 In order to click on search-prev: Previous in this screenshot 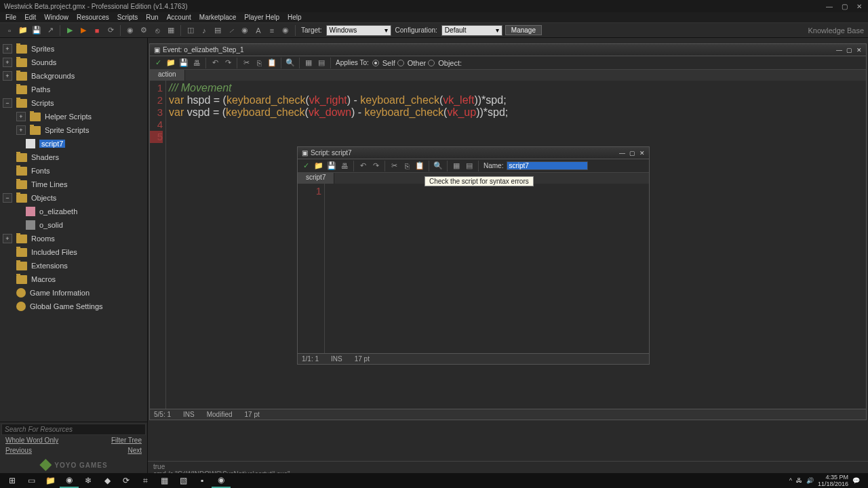, I will do `click(19, 450)`.